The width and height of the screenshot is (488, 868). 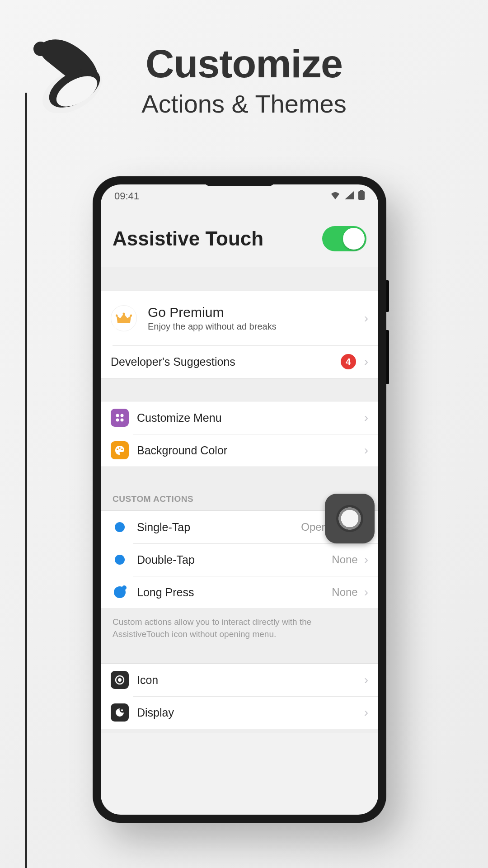 I want to click on assistive-touch-floating-button, so click(x=350, y=519).